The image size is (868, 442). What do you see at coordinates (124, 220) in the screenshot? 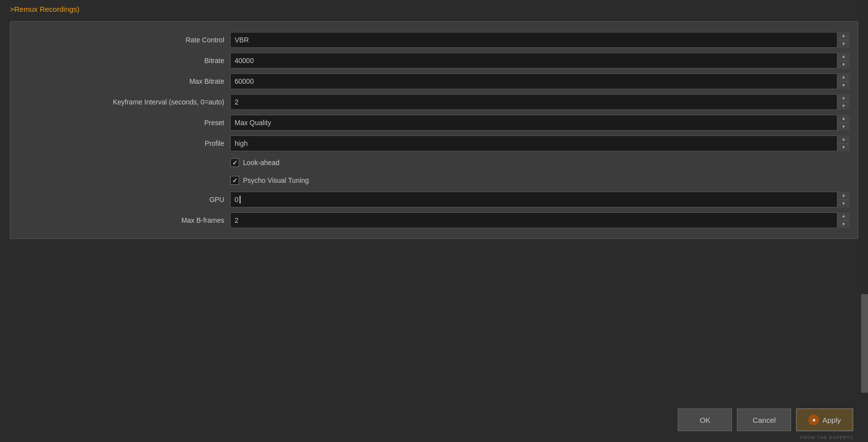
I see `max-bframes-label: Max B-frames` at bounding box center [124, 220].